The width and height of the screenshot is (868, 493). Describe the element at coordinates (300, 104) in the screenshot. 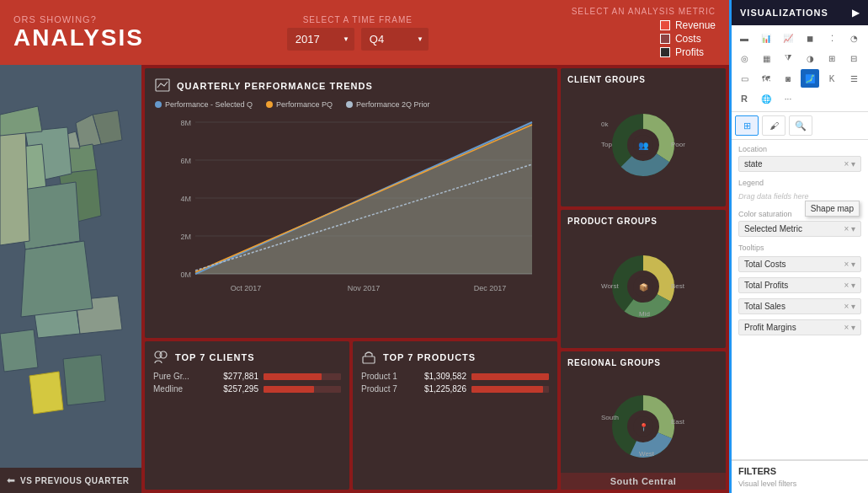

I see `legend-pq: Performance PQ` at that location.